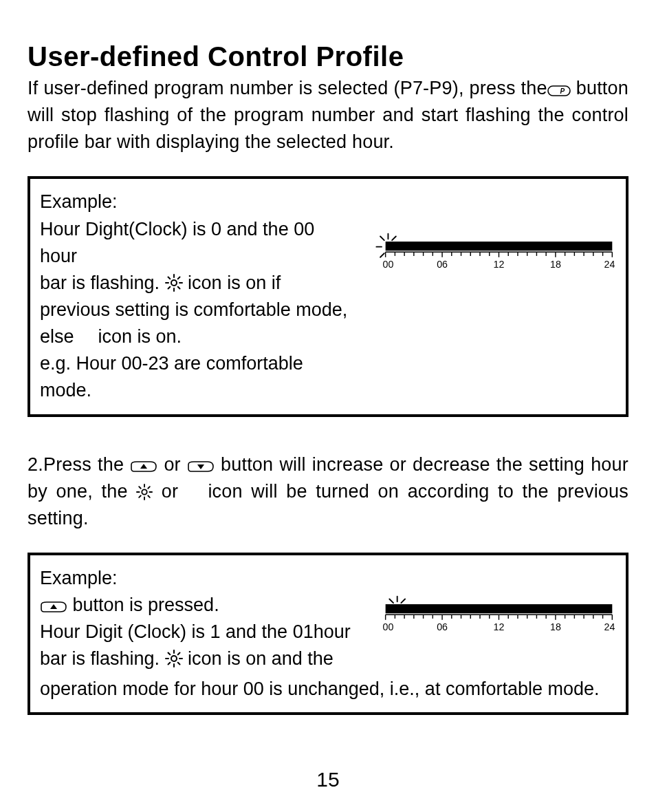 The width and height of the screenshot is (656, 812). Describe the element at coordinates (102, 659) in the screenshot. I see `example-2-line3a: bar is flashing.` at that location.